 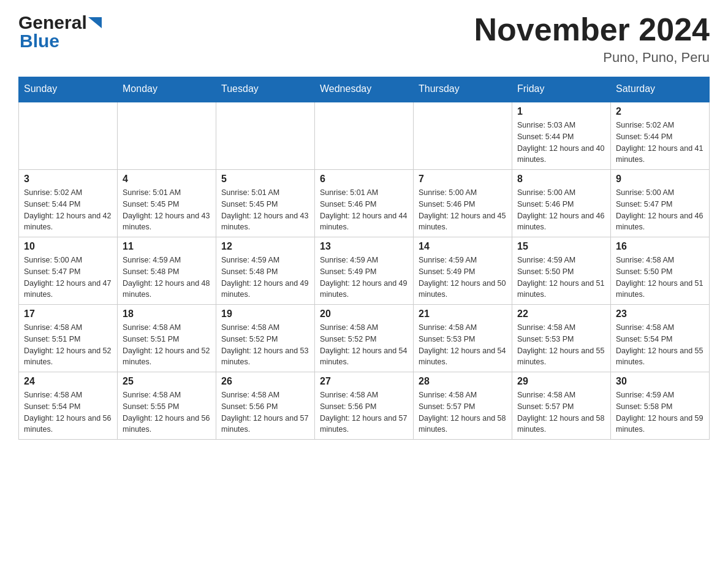 I want to click on calendar-cell: 7Sunrise: 5:00 AMSunset: 5:46 PMDaylight…, so click(x=463, y=204).